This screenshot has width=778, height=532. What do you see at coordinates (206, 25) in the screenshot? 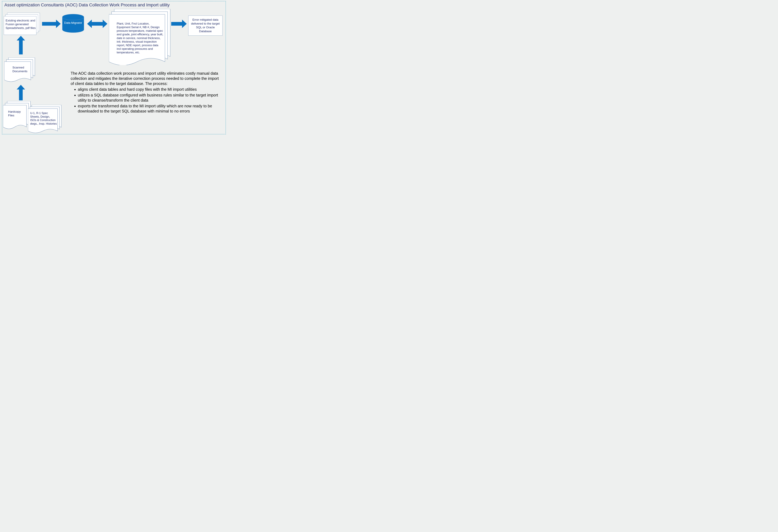
I see `output-label: Error mitigated data delivered to the ta…` at bounding box center [206, 25].